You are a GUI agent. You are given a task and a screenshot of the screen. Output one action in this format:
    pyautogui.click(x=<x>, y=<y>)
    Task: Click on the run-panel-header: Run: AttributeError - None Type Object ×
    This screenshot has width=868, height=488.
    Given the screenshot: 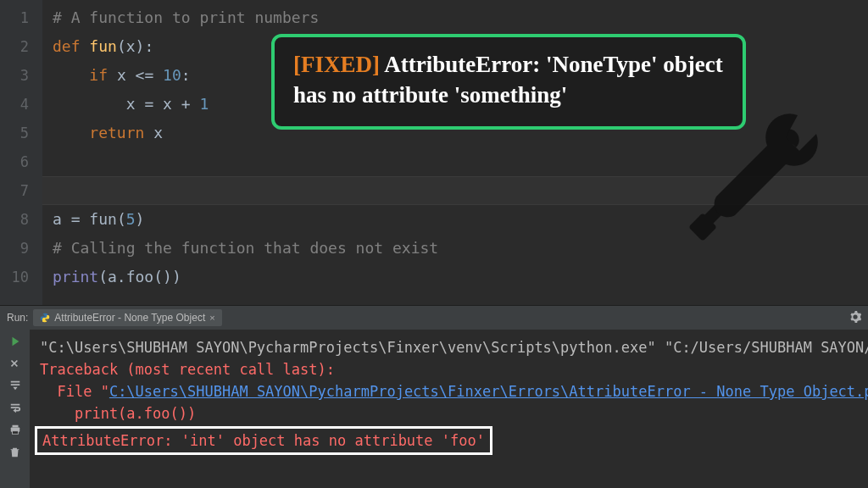 What is the action you would take?
    pyautogui.click(x=434, y=318)
    